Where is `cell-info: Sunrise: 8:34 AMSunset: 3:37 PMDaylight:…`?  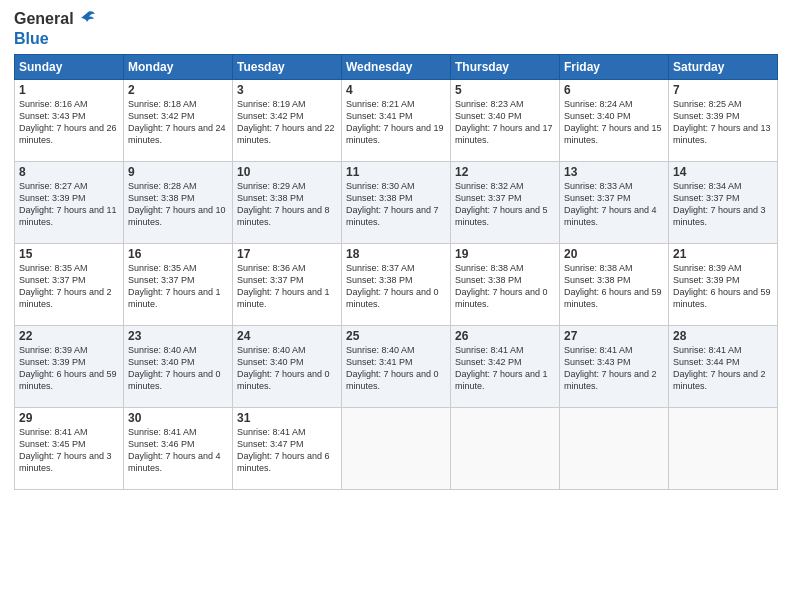 cell-info: Sunrise: 8:34 AMSunset: 3:37 PMDaylight:… is located at coordinates (723, 204).